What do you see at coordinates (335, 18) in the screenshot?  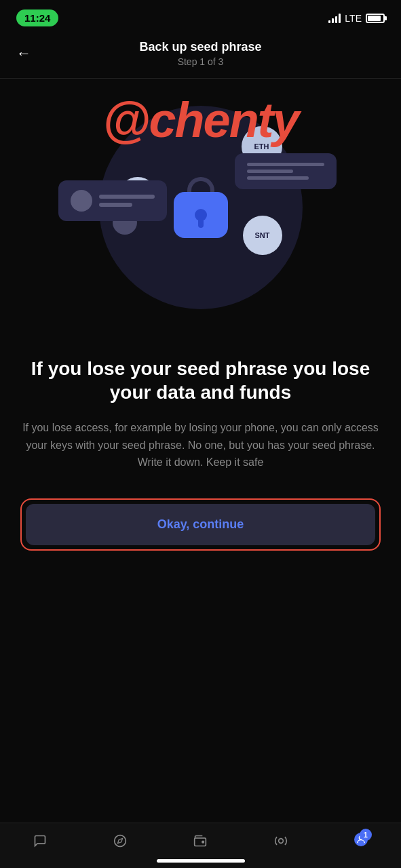 I see `signal-icon` at bounding box center [335, 18].